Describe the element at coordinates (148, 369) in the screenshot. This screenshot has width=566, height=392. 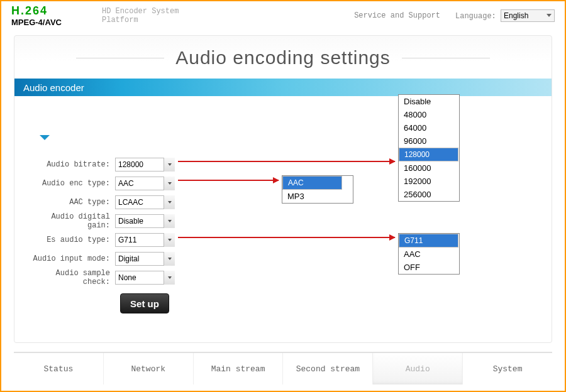
I see `tab-network: Network` at that location.